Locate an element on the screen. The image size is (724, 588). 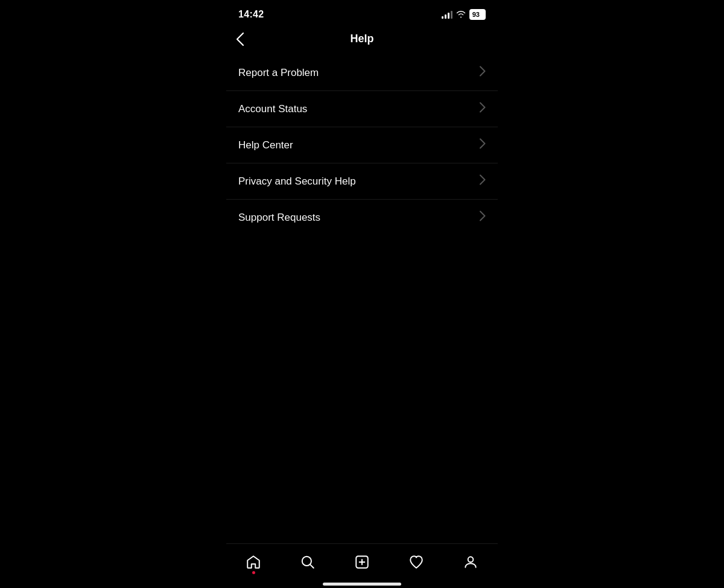
plus-square-icon is located at coordinates (362, 562).